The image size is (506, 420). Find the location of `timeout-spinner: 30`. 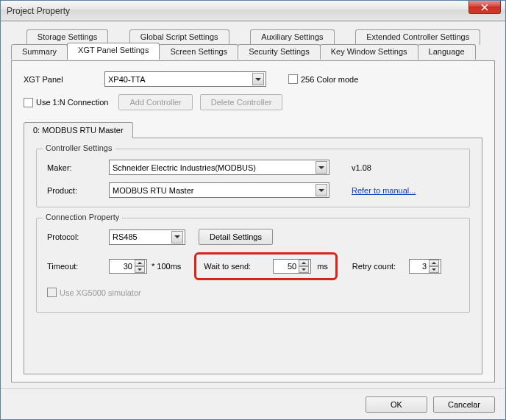

timeout-spinner: 30 is located at coordinates (128, 266).